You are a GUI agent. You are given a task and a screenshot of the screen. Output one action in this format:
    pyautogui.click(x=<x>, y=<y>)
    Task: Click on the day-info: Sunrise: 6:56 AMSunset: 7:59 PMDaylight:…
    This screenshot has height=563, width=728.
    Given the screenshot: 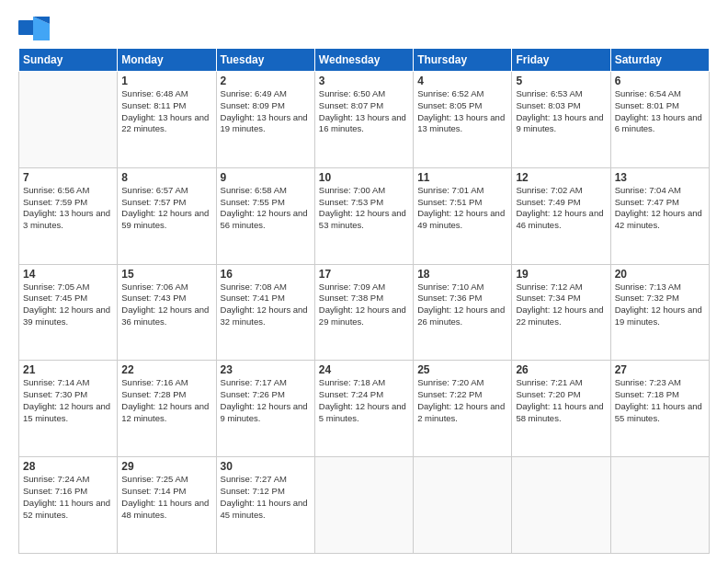 What is the action you would take?
    pyautogui.click(x=68, y=208)
    